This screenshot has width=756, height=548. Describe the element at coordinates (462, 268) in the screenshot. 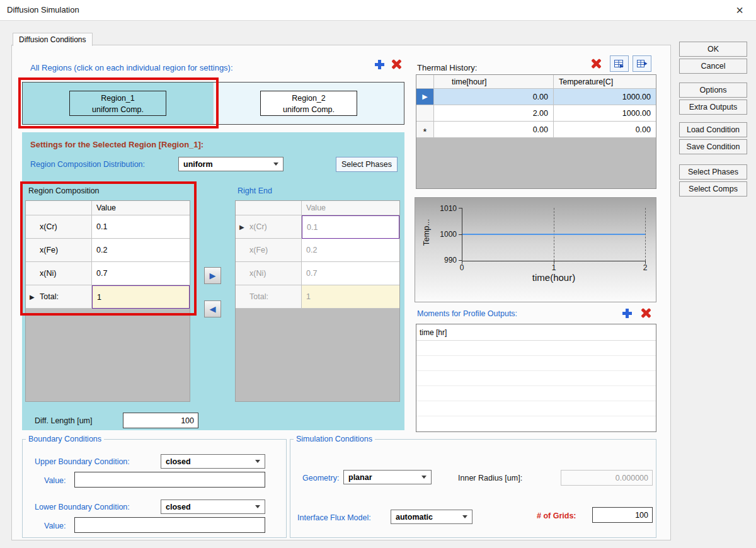

I see `x-tick-label: 0` at that location.